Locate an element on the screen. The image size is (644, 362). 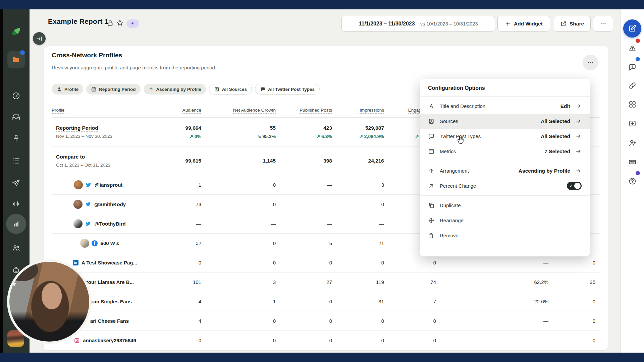
rail-item-keyboard-shortcuts is located at coordinates (632, 162).